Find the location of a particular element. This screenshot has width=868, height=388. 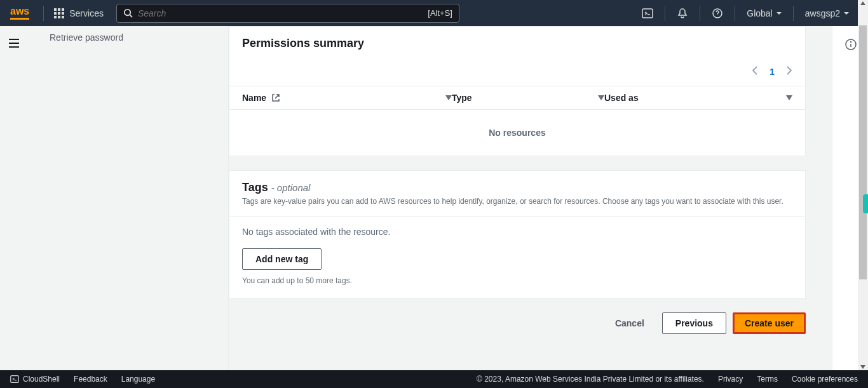

region-label: Global is located at coordinates (759, 13).